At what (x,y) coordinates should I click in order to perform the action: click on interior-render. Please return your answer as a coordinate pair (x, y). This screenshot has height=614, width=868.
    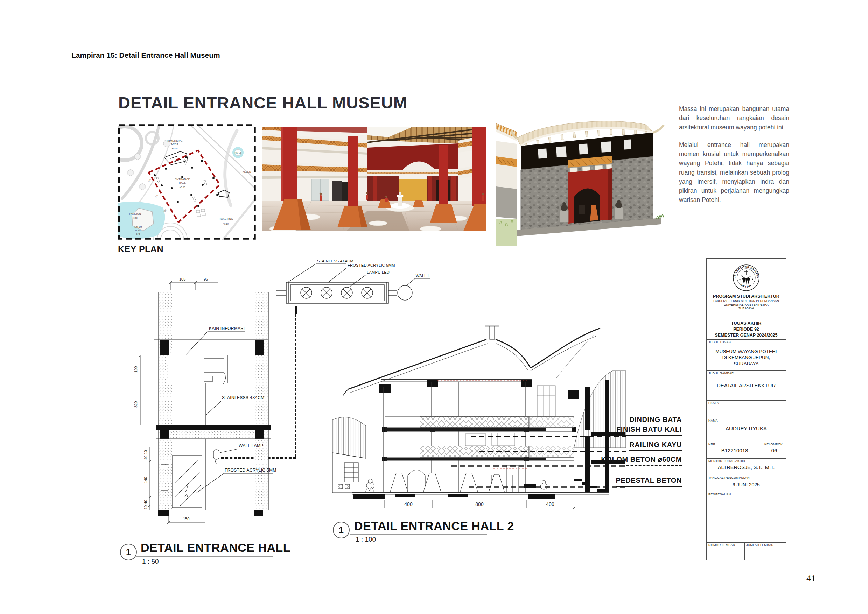
    Looking at the image, I should click on (374, 179).